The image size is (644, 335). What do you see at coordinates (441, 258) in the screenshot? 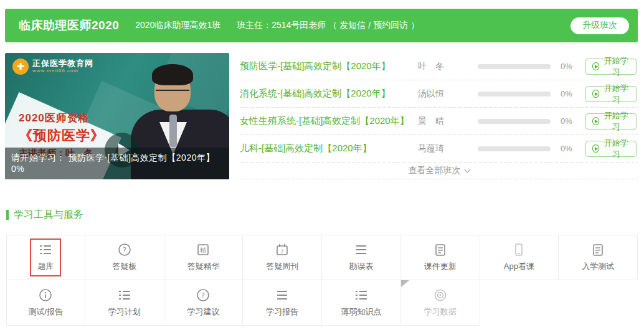
I see `tool-item-courseware-updates: 课件更新` at bounding box center [441, 258].